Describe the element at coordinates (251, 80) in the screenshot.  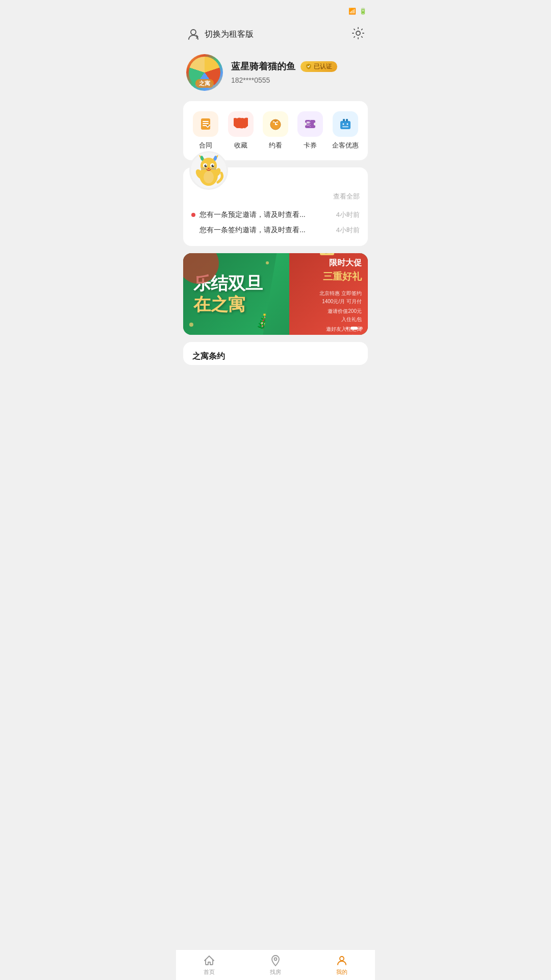
I see `profile-phone: 182****0555` at that location.